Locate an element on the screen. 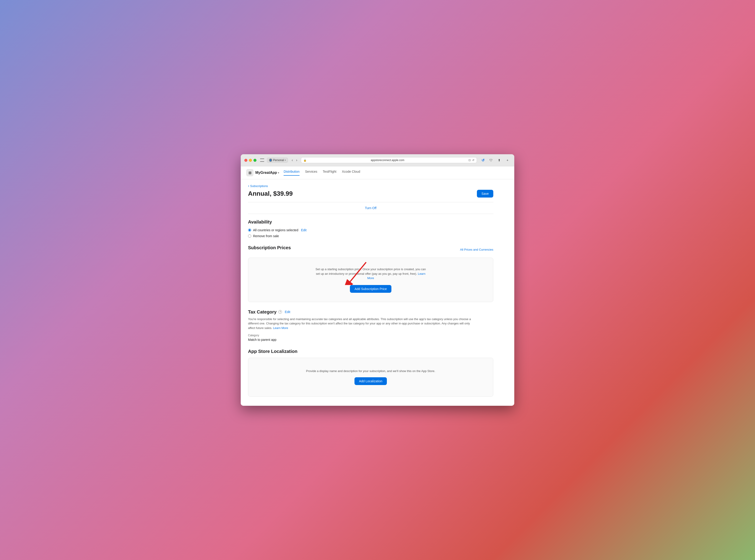  tax-learn-more-link: Learn More is located at coordinates (281, 328).